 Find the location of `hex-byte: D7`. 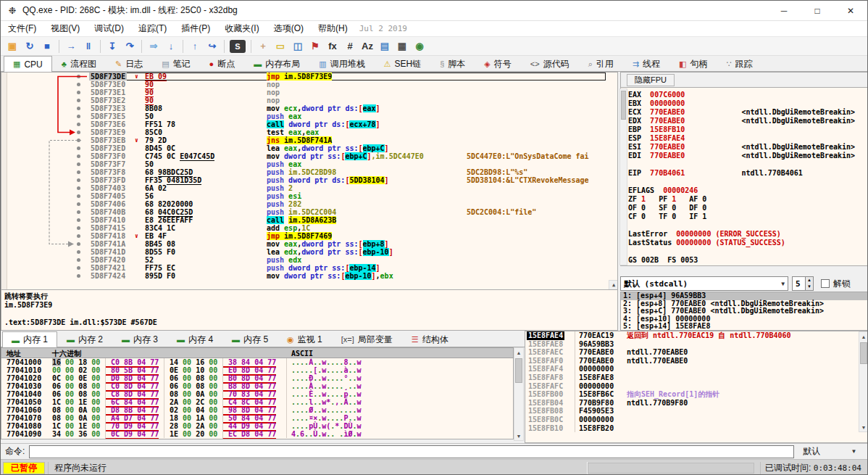

hex-byte: D7 is located at coordinates (128, 418).